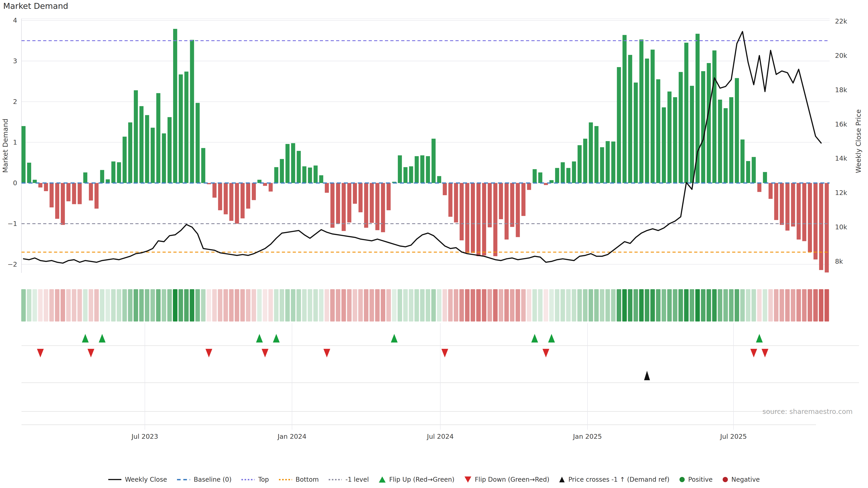 This screenshot has height=488, width=868. What do you see at coordinates (15, 142) in the screenshot?
I see `svg-text: 1` at bounding box center [15, 142].